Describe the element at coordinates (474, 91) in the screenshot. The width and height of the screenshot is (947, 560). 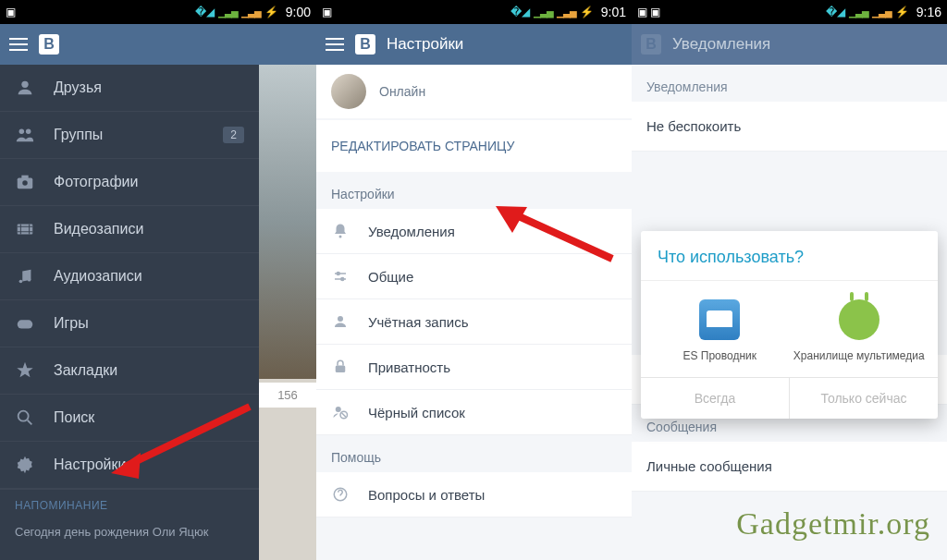
I see `profile-row: Онлайн` at that location.